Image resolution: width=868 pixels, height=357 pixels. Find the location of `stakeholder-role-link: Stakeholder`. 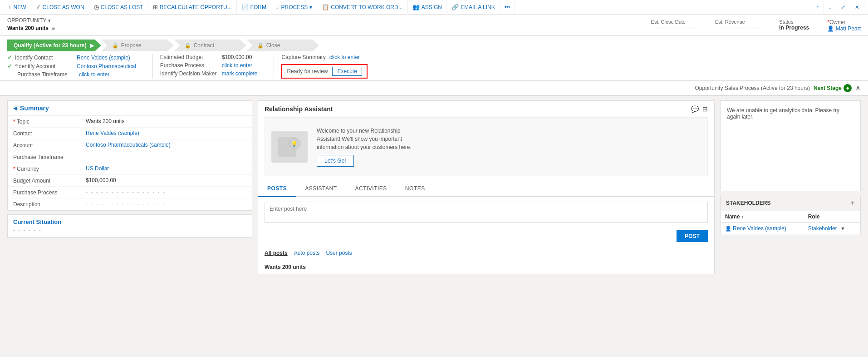

stakeholder-role-link: Stakeholder is located at coordinates (823, 228).